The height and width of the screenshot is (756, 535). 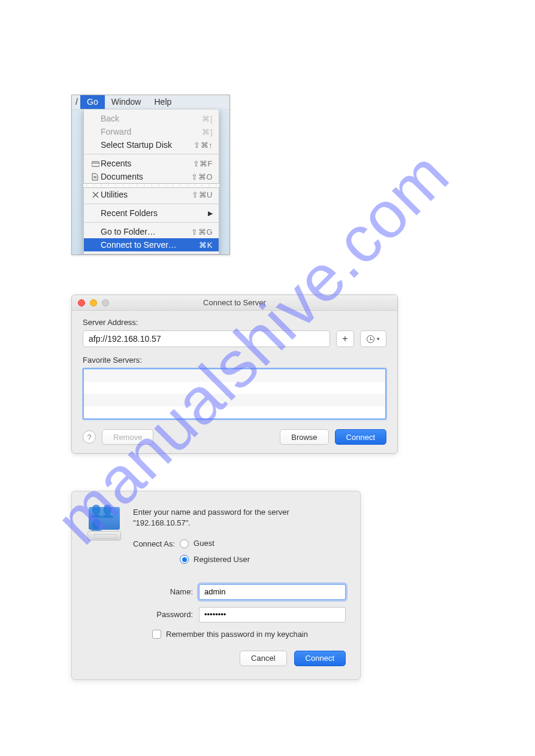 What do you see at coordinates (151, 245) in the screenshot?
I see `menu-item-connect-to-server: Connect to Server… ⌘K` at bounding box center [151, 245].